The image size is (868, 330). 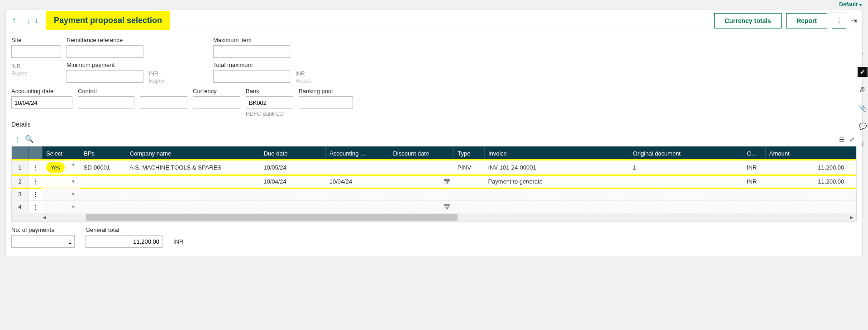 I want to click on more-actions-button: ⋮, so click(x=839, y=21).